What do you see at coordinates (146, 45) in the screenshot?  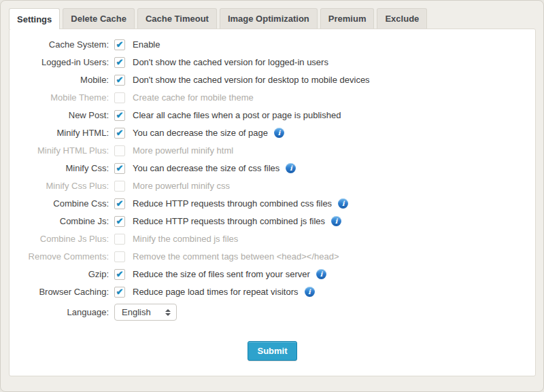 I see `setting-description: Enable` at bounding box center [146, 45].